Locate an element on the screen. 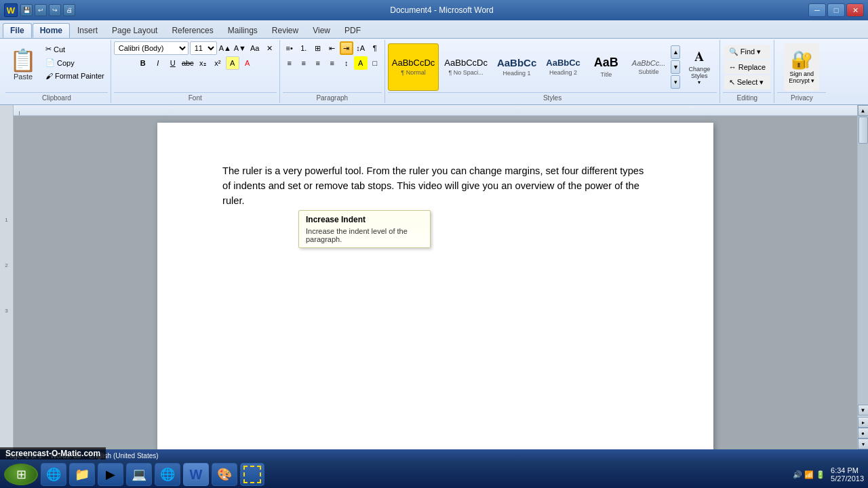 The width and height of the screenshot is (868, 488). font-size-select: 11 is located at coordinates (203, 48).